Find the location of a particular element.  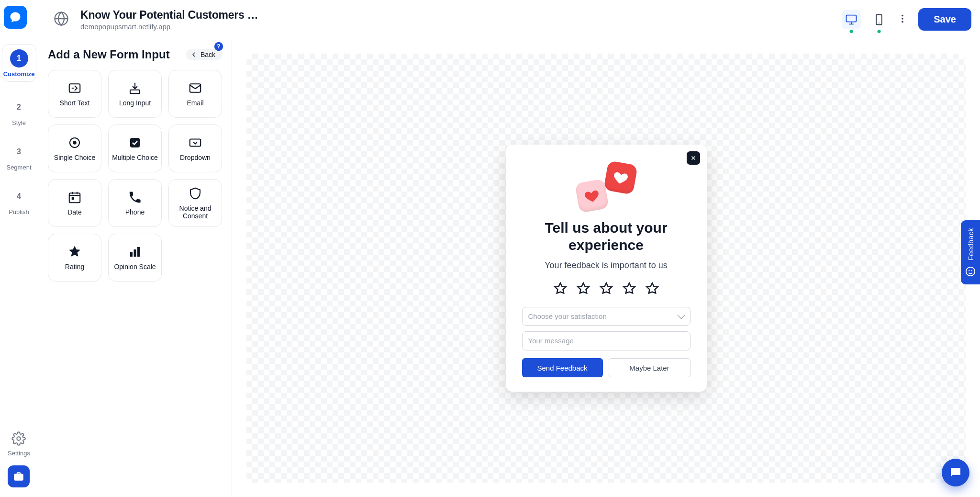

rail-step-num: 1 is located at coordinates (19, 58).